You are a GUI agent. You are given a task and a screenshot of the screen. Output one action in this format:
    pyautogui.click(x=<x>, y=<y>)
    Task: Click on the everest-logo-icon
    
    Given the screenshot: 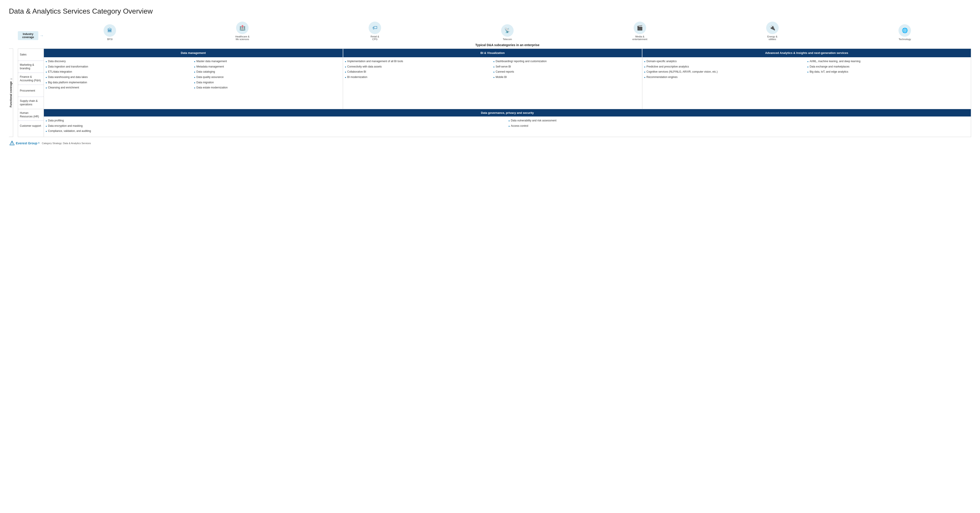 What is the action you would take?
    pyautogui.click(x=12, y=143)
    